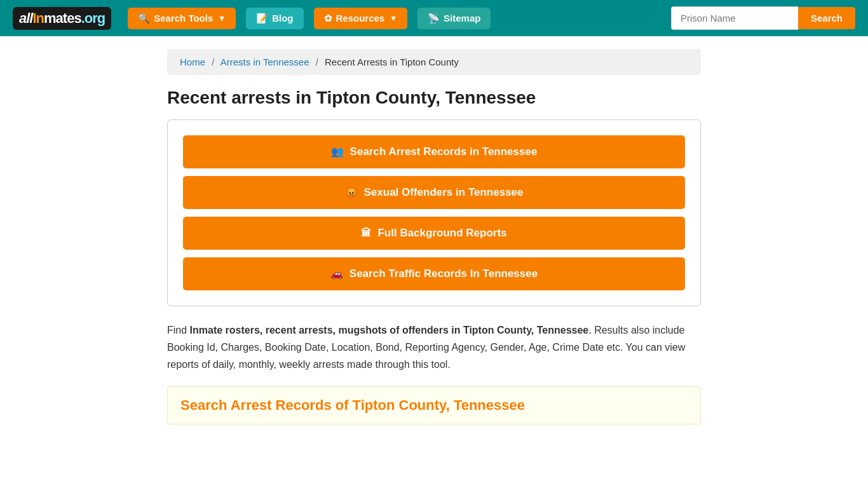 The image size is (868, 488). What do you see at coordinates (337, 274) in the screenshot?
I see `car-icon` at bounding box center [337, 274].